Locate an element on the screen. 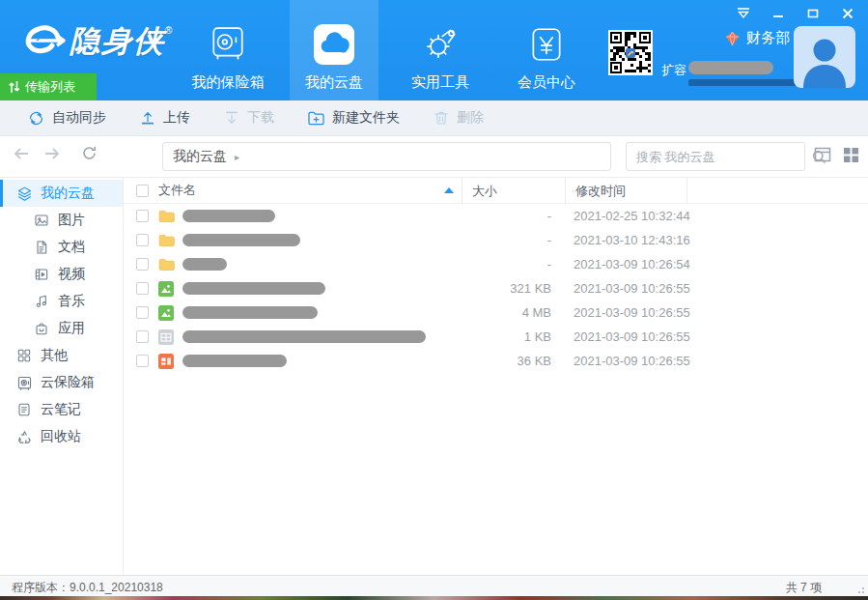  expand-label: 扩容 is located at coordinates (674, 71).